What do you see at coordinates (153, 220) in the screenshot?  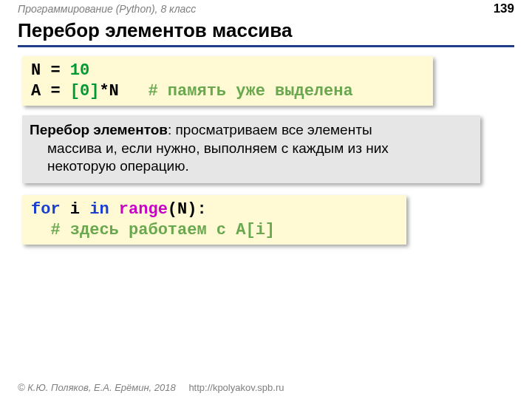 I see `code-text: for i in range(N): # здесь работаем с A[…` at bounding box center [153, 220].